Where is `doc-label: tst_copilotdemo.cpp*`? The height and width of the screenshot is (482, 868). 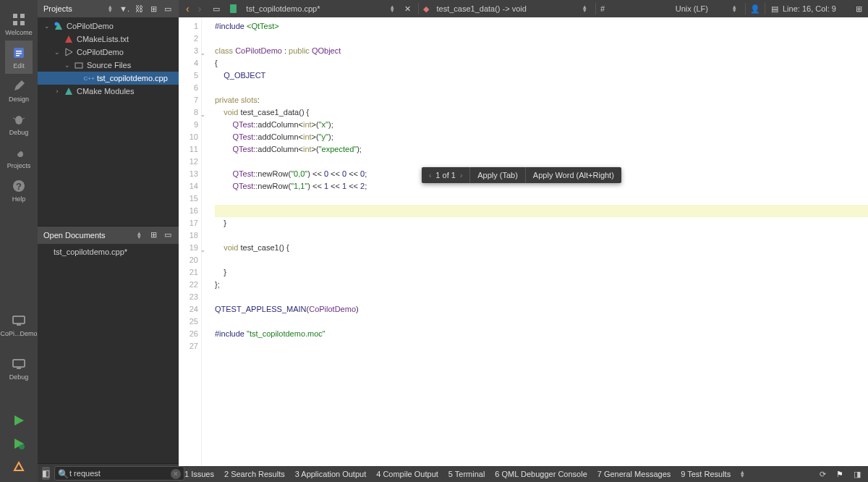
doc-label: tst_copilotdemo.cpp* is located at coordinates (90, 252).